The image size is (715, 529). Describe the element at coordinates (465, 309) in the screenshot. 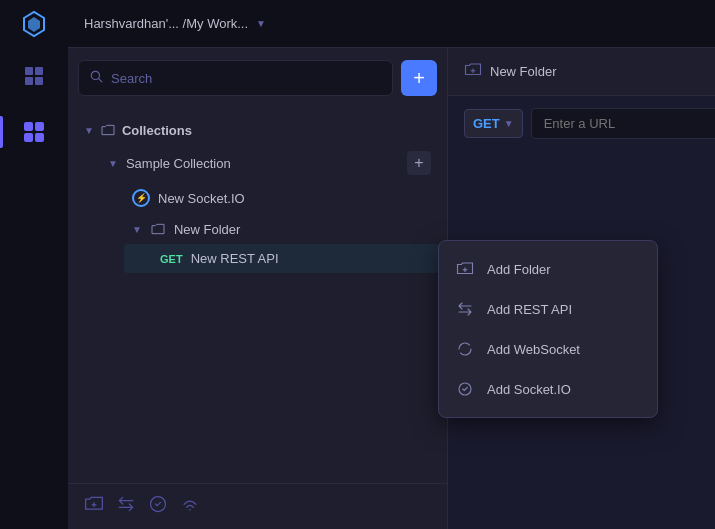

I see `rest-menu-icon` at that location.